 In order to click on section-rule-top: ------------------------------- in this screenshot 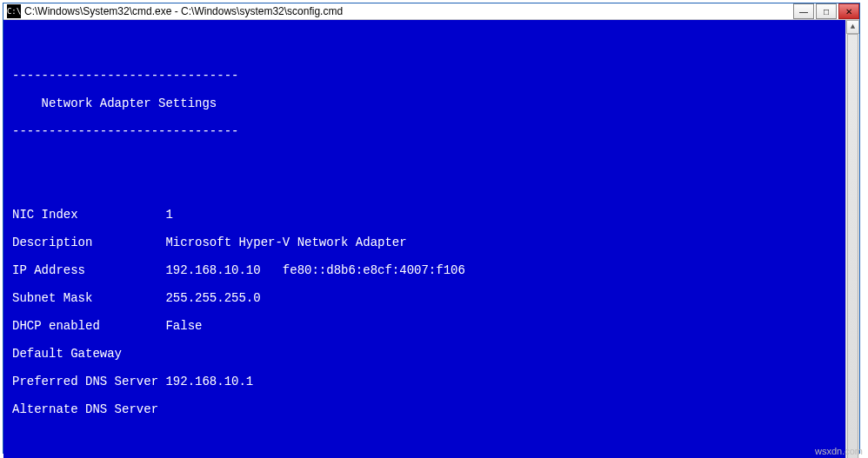, I will do `click(424, 76)`.